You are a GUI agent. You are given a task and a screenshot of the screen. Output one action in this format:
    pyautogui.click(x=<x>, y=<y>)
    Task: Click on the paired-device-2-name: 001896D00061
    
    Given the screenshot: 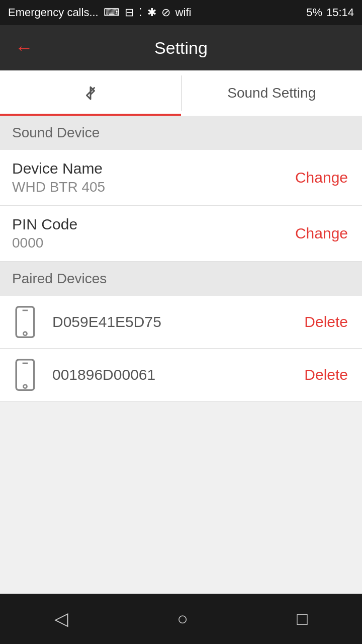 What is the action you would take?
    pyautogui.click(x=177, y=375)
    